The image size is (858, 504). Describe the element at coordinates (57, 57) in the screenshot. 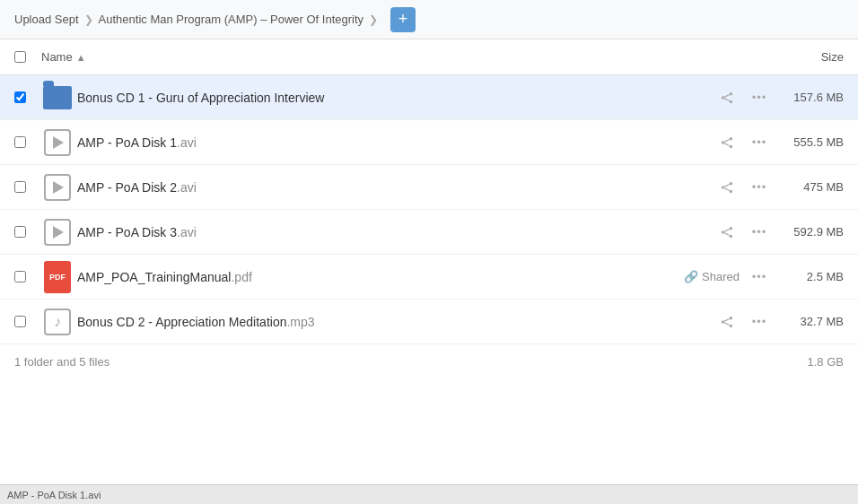

I see `name-label: Name` at that location.